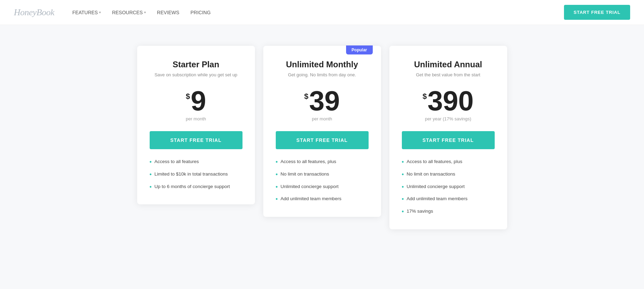 Image resolution: width=644 pixels, height=289 pixels. I want to click on unlimited-annual-features: • Access to all features, plus • No limi…, so click(448, 187).